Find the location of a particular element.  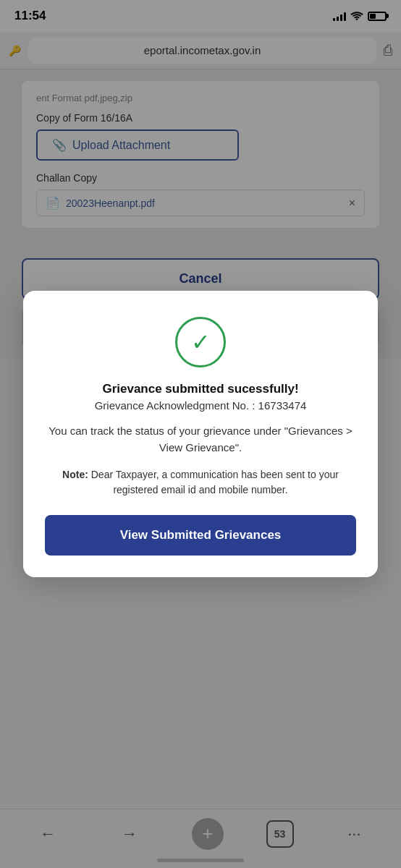

modal-title: Grievance submitted sucessfully! is located at coordinates (200, 389).